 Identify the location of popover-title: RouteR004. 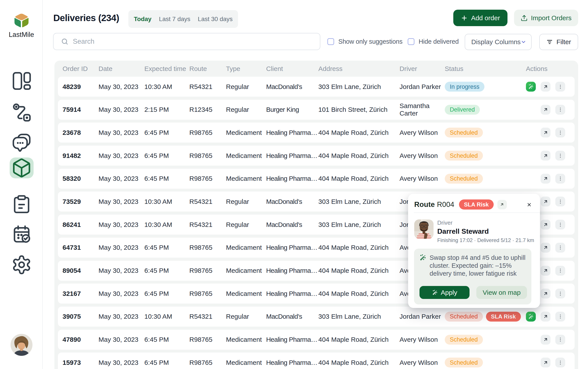
(434, 205).